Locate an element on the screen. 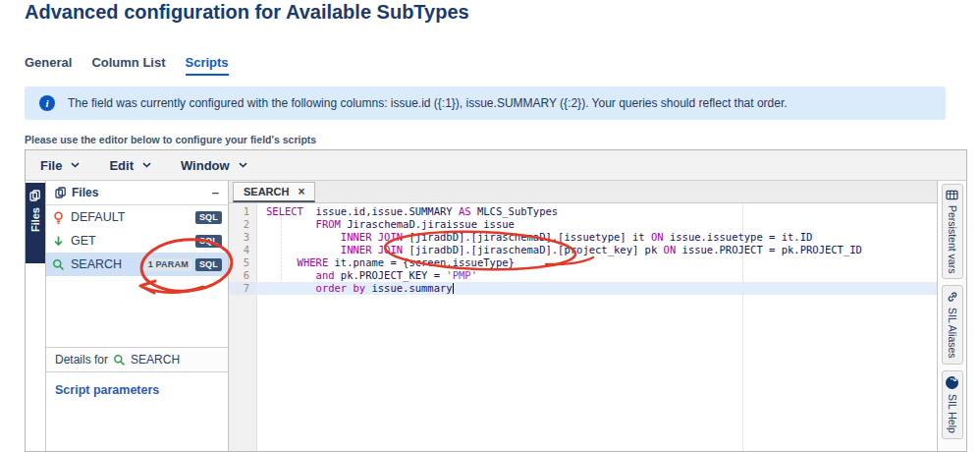 This screenshot has height=452, width=980. details-file-icon-slot is located at coordinates (120, 360).